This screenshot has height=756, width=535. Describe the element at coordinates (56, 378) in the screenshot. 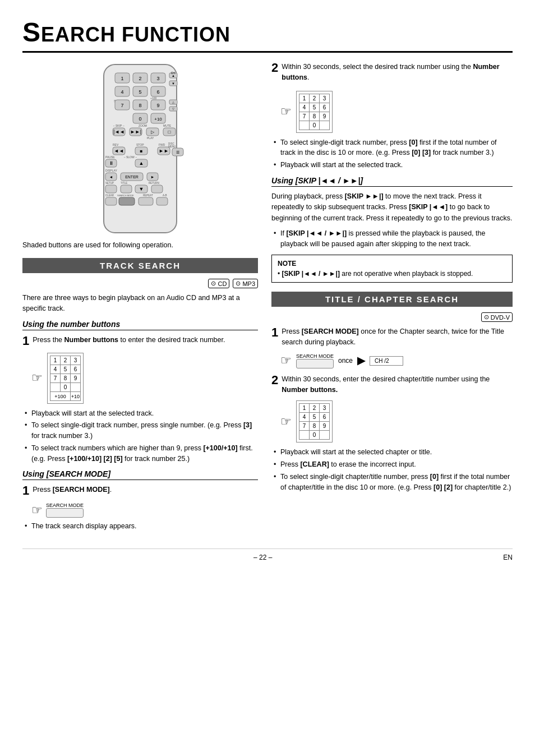

I see `num-7: 7` at that location.